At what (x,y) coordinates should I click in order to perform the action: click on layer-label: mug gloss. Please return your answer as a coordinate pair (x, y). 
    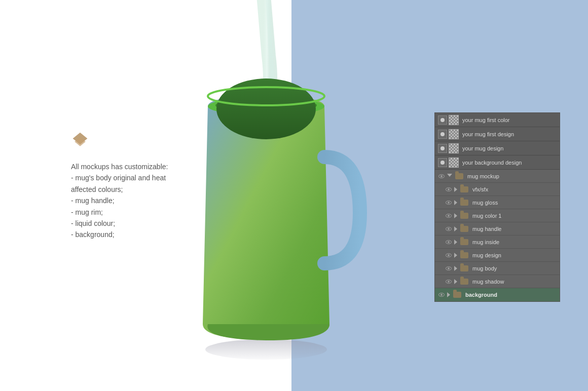
    Looking at the image, I should click on (515, 203).